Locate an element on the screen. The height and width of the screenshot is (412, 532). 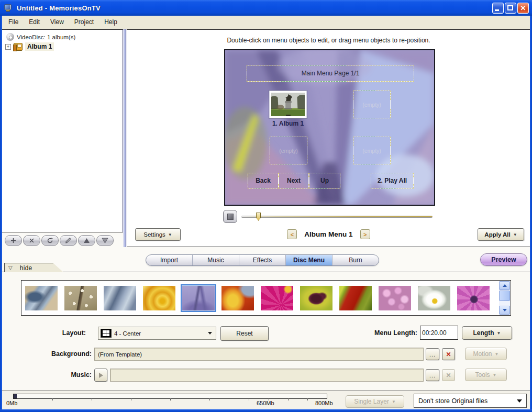
single-layer-button: Single Layer▼ is located at coordinates (375, 402).